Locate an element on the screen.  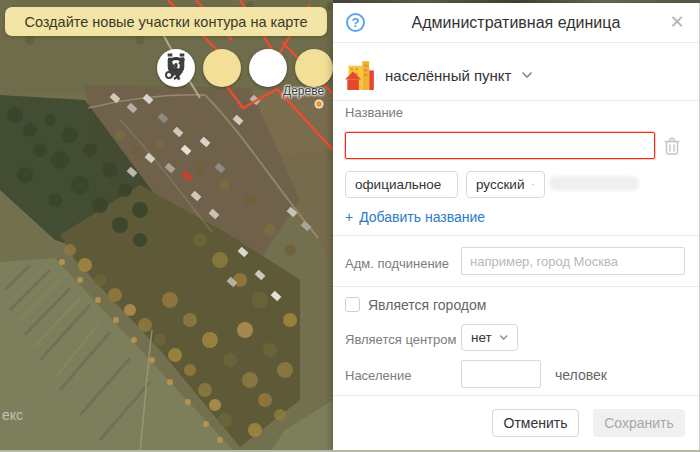
name-kind-select: официальное is located at coordinates (402, 184).